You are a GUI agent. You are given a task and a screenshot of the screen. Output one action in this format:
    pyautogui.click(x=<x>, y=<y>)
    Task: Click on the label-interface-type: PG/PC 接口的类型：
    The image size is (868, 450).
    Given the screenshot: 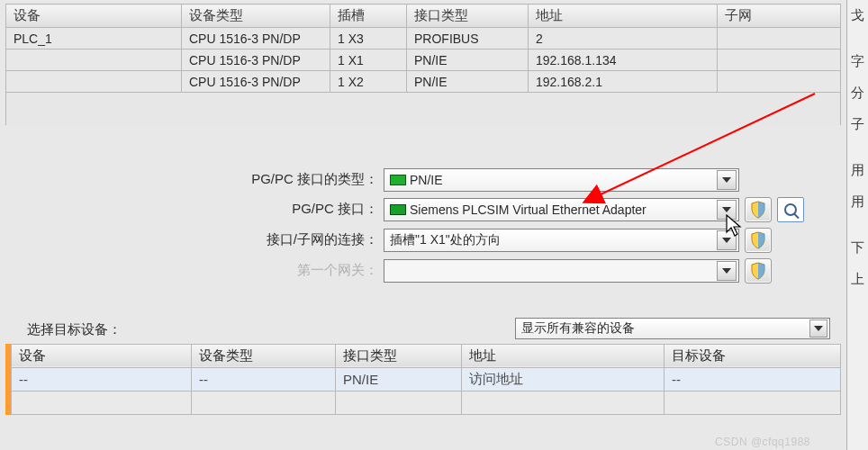 What is the action you would take?
    pyautogui.click(x=194, y=180)
    